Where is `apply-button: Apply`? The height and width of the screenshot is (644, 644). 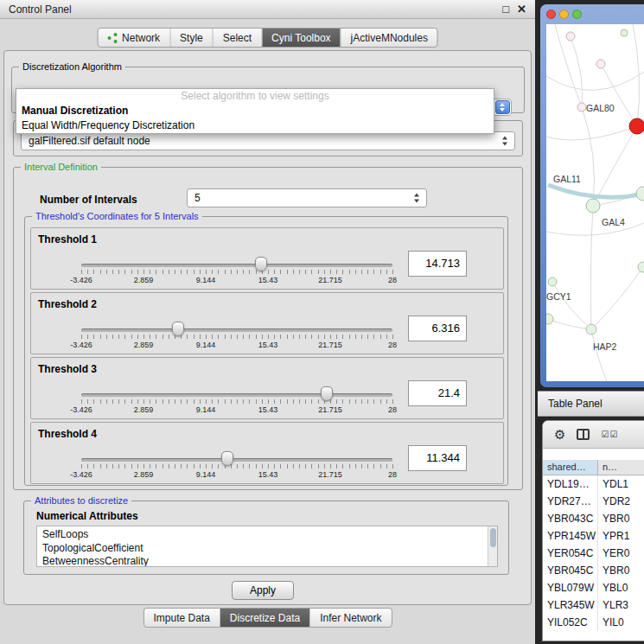
apply-button: Apply is located at coordinates (263, 590).